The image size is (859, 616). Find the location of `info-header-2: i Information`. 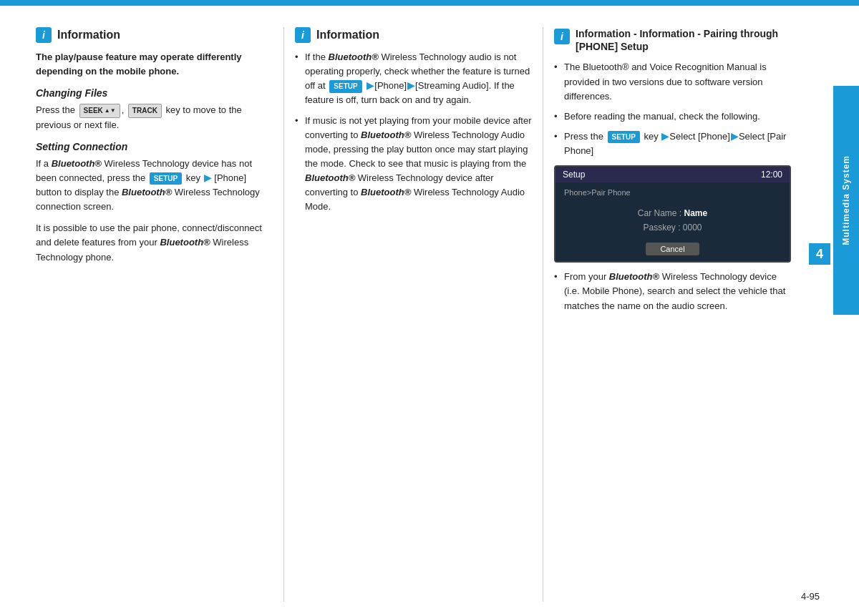

info-header-2: i Information is located at coordinates (414, 35).